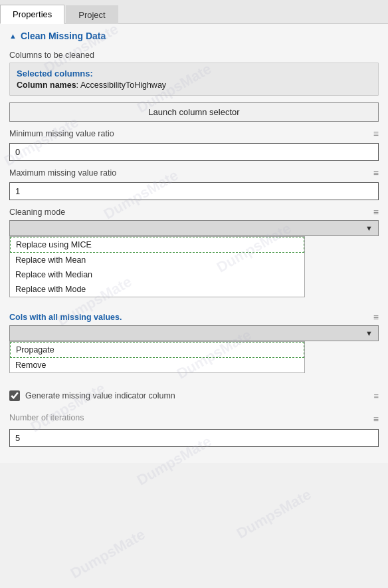 Image resolution: width=388 pixels, height=588 pixels. I want to click on min-missing-input, so click(194, 152).